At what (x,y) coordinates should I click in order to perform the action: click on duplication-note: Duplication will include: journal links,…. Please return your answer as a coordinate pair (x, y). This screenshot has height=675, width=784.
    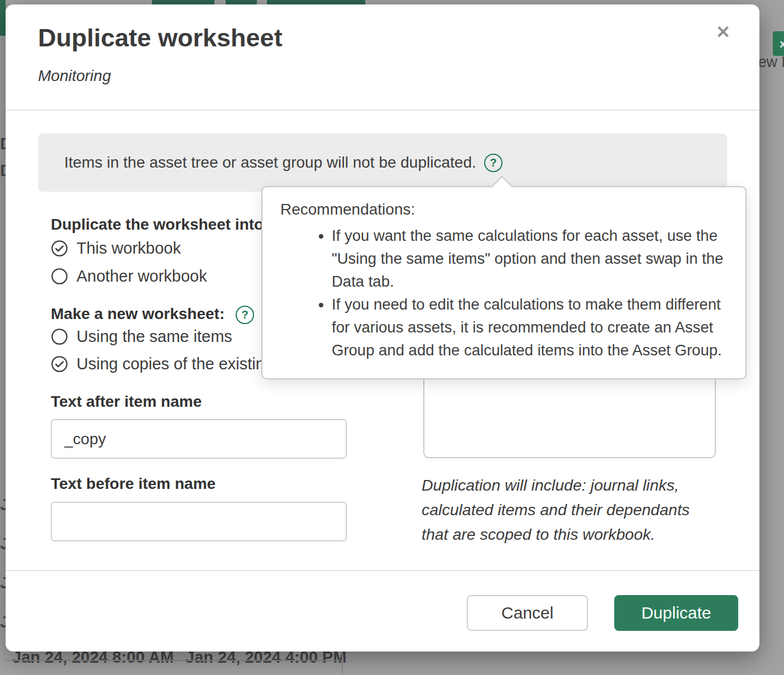
    Looking at the image, I should click on (561, 510).